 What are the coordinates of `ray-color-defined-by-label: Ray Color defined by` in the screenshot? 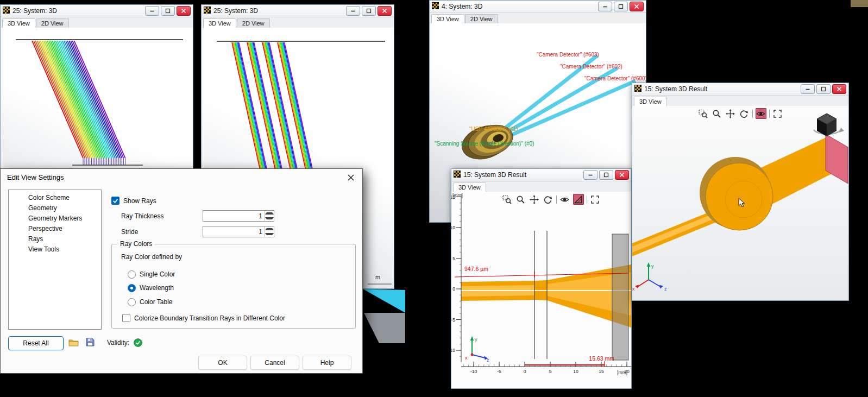 It's located at (152, 257).